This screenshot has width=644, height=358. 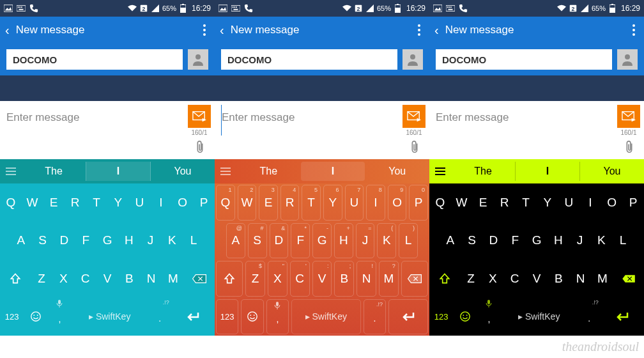 What do you see at coordinates (322, 279) in the screenshot?
I see `key-v: V:` at bounding box center [322, 279].